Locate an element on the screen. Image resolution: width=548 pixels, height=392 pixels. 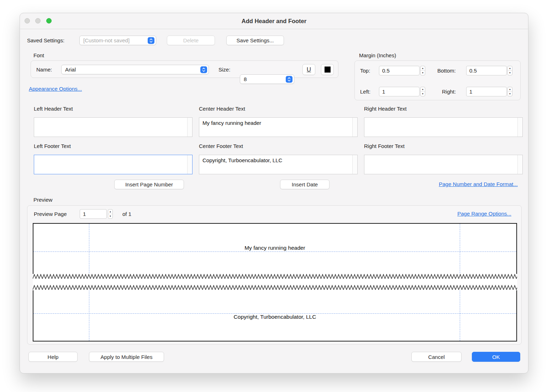
titlebar: Add Header and Footer is located at coordinates (274, 21).